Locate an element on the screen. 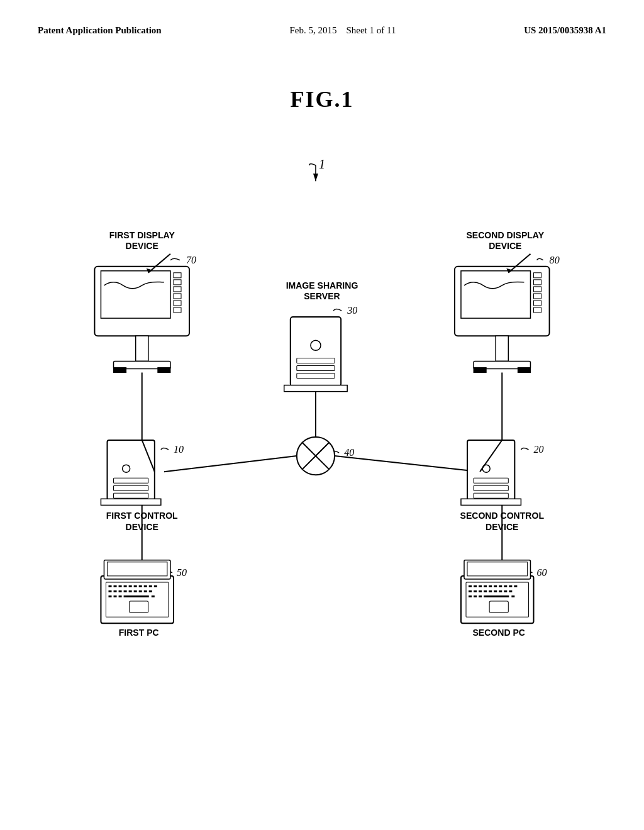  ref-50: 50 is located at coordinates (182, 572).